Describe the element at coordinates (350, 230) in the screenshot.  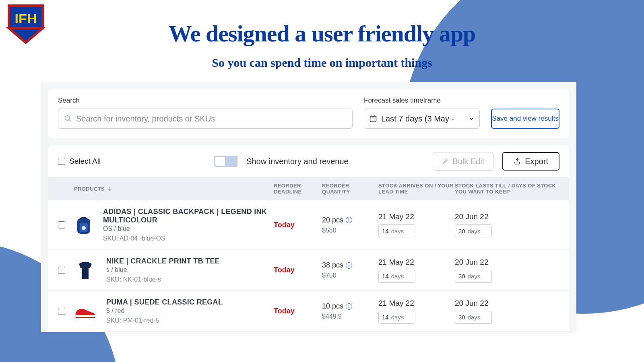
I see `reorder-cost: $580` at that location.